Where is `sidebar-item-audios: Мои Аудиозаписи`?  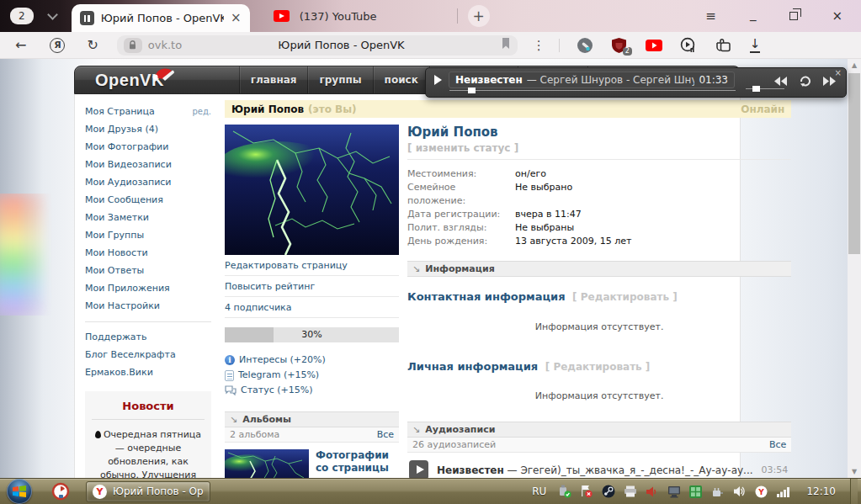 sidebar-item-audios: Мои Аудиозаписи is located at coordinates (148, 182).